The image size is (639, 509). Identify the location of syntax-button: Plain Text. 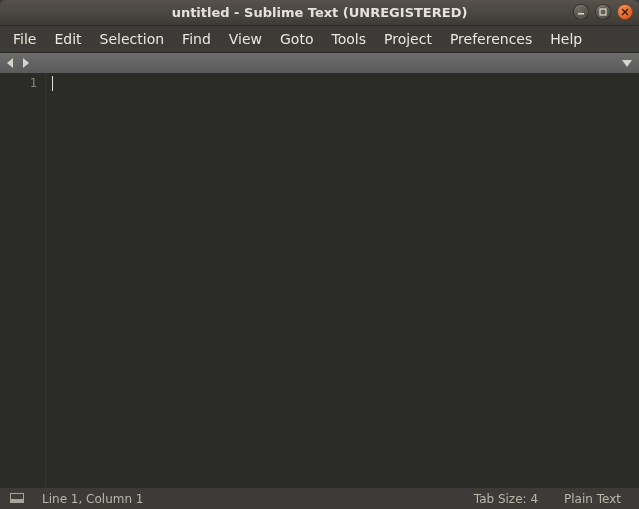
(592, 499).